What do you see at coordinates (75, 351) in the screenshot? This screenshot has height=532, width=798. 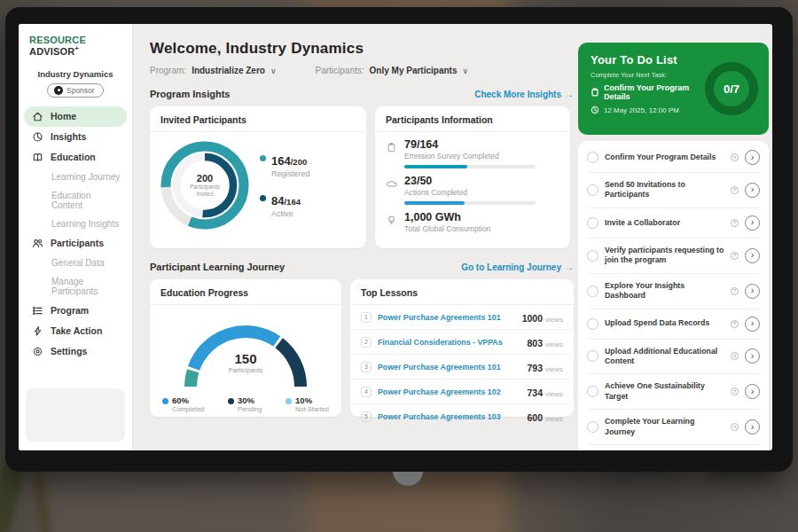 I see `sidebar-item-settings: Settings` at bounding box center [75, 351].